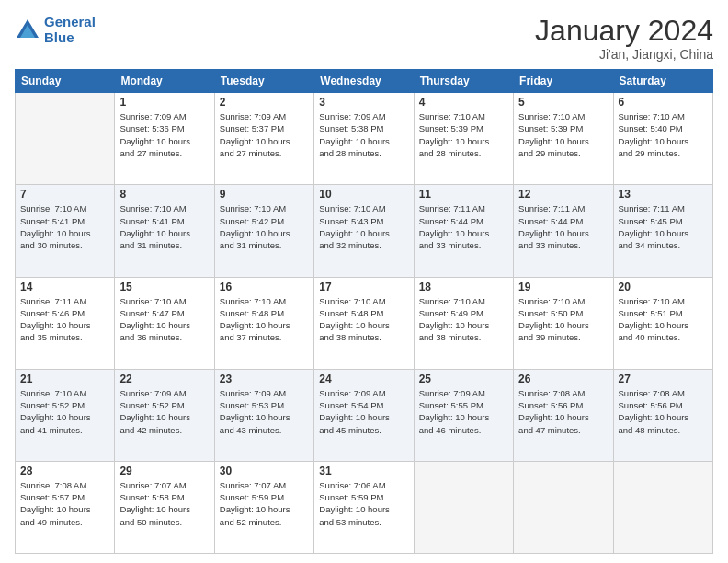 The image size is (728, 563). Describe the element at coordinates (563, 231) in the screenshot. I see `calendar-day-cell: 12Sunrise: 7:11 AM Sunset: 5:44 PM Dayli…` at that location.